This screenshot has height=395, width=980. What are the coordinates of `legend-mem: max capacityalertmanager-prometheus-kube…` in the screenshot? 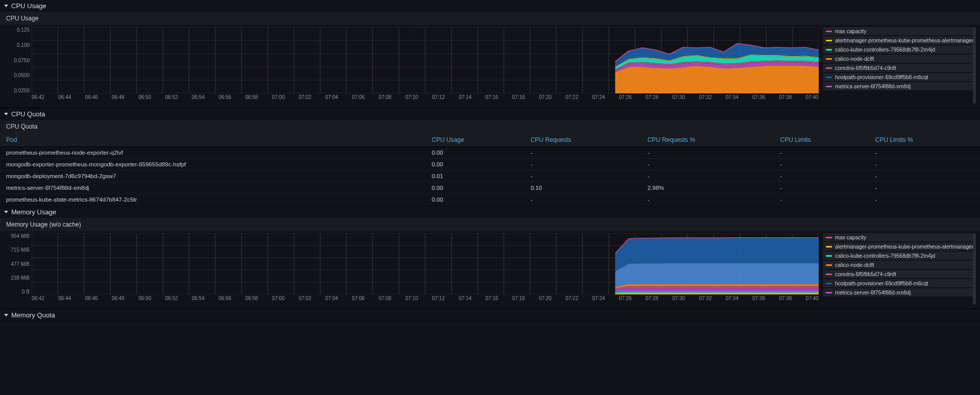 It's located at (899, 269).